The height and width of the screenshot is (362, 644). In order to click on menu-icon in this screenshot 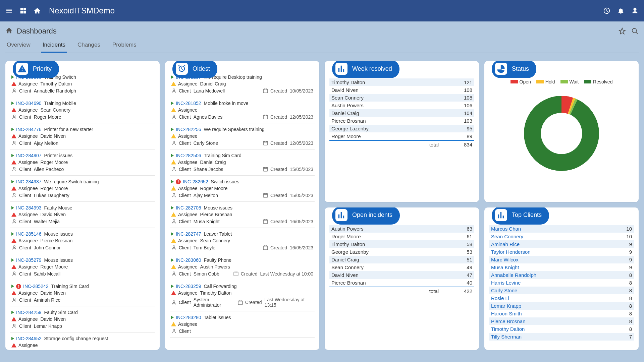, I will do `click(9, 11)`.